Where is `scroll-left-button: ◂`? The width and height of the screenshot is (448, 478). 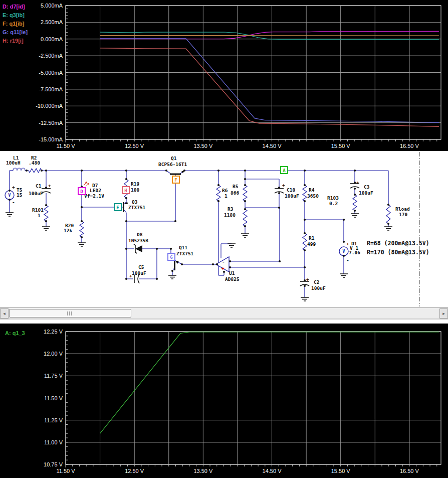
scroll-left-button: ◂ is located at coordinates (4, 313).